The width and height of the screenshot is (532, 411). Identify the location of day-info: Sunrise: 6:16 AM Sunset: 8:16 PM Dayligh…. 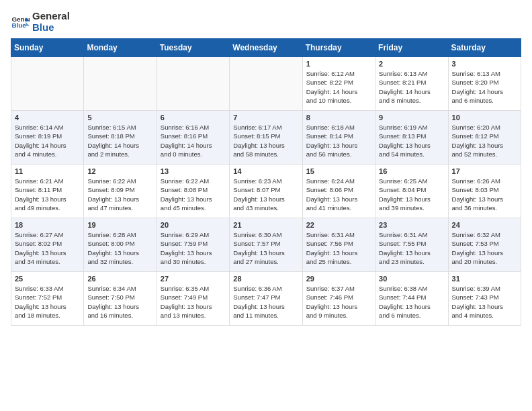
(193, 141).